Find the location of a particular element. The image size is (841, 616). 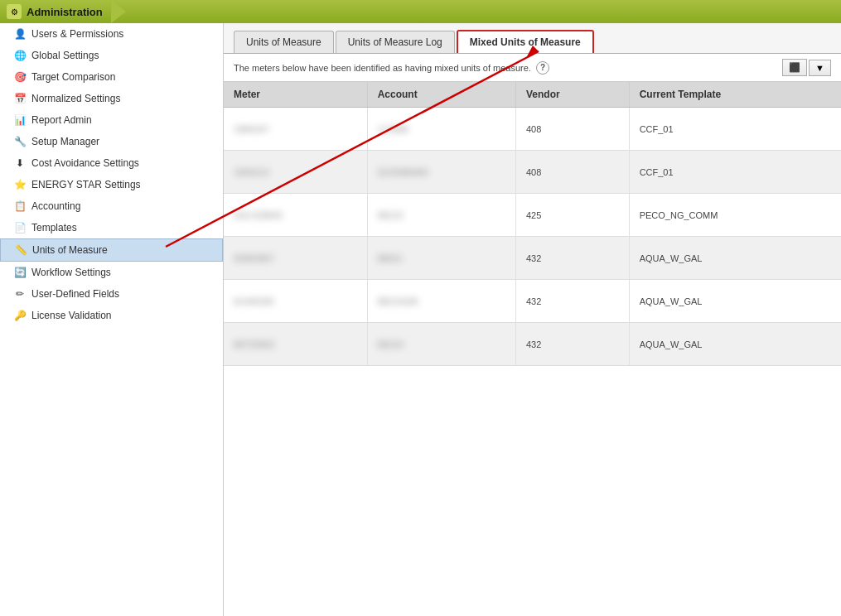

table-row: 016-52984598123425PECO_NG_COMM is located at coordinates (532, 215).